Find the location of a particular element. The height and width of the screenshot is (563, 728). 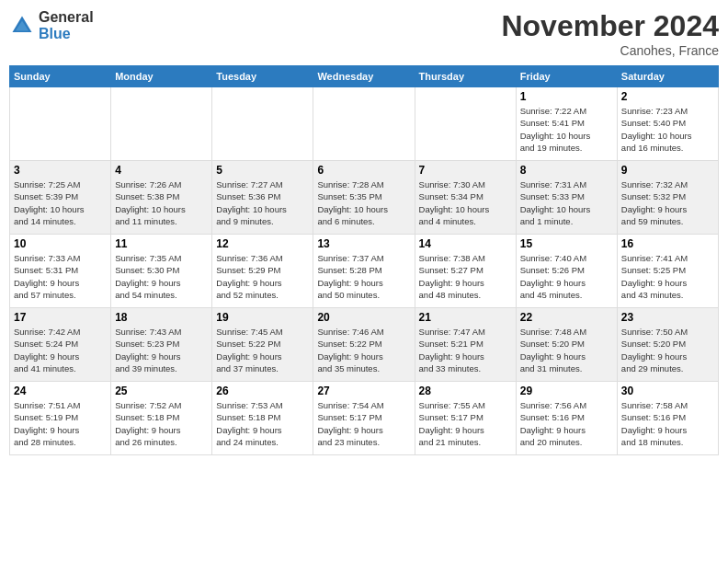

day-number: 1 is located at coordinates (566, 97).